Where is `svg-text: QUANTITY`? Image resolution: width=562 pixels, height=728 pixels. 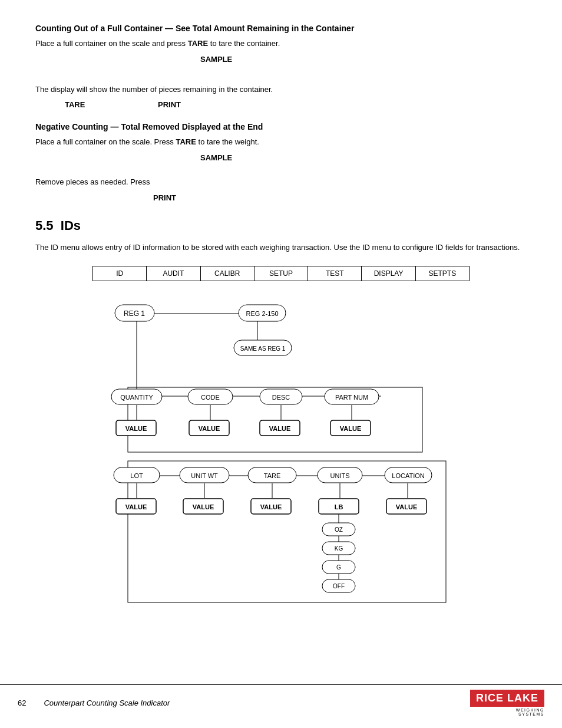 svg-text: QUANTITY is located at coordinates (137, 397).